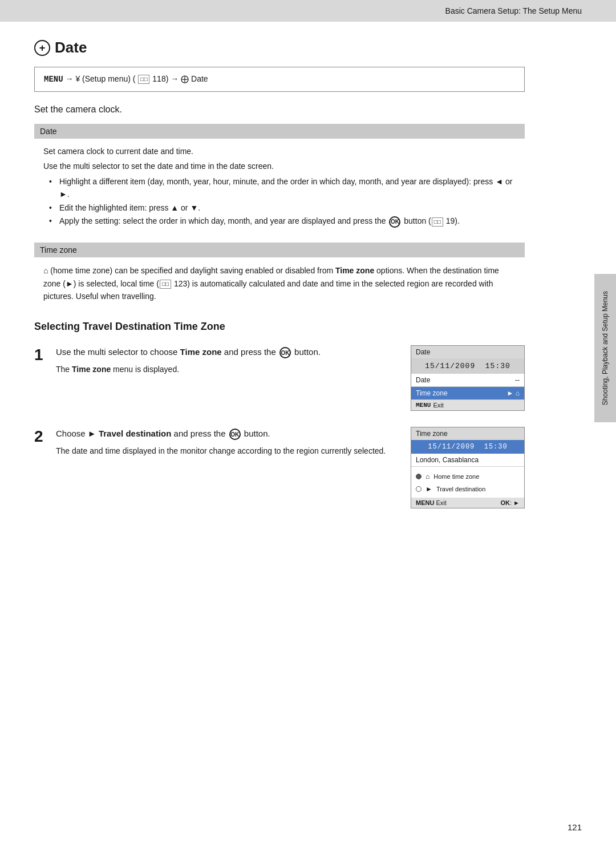 This screenshot has width=616, height=848. I want to click on time-zone-section: Time zone ⌂ (home time zone) can be spec…, so click(279, 276).